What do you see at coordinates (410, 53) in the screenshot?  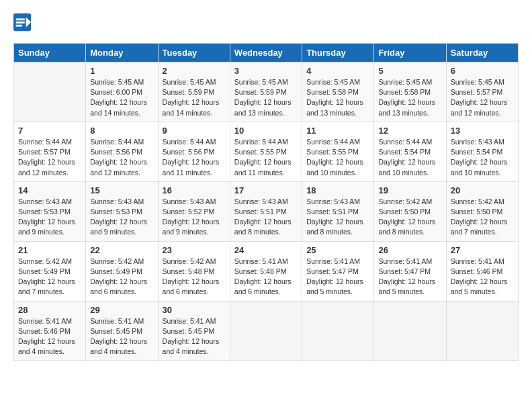 I see `header-friday: Friday` at bounding box center [410, 53].